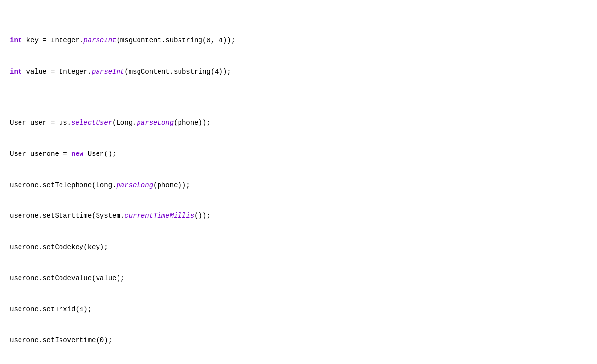 The image size is (597, 364). What do you see at coordinates (298, 248) in the screenshot?
I see `code-line-8: userone.setCodekey(key);` at bounding box center [298, 248].